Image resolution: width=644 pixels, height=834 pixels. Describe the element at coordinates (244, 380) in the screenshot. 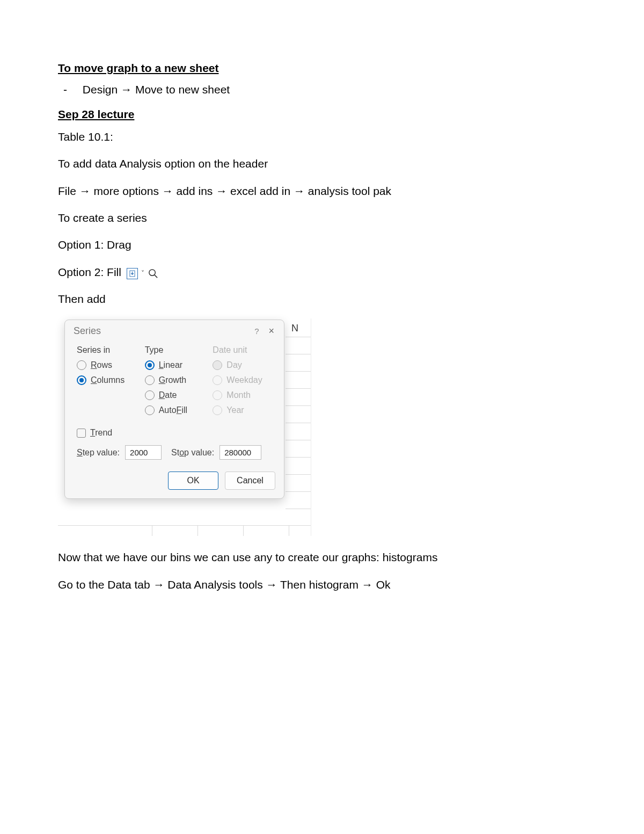

I see `radio-weekday: Weekday` at that location.